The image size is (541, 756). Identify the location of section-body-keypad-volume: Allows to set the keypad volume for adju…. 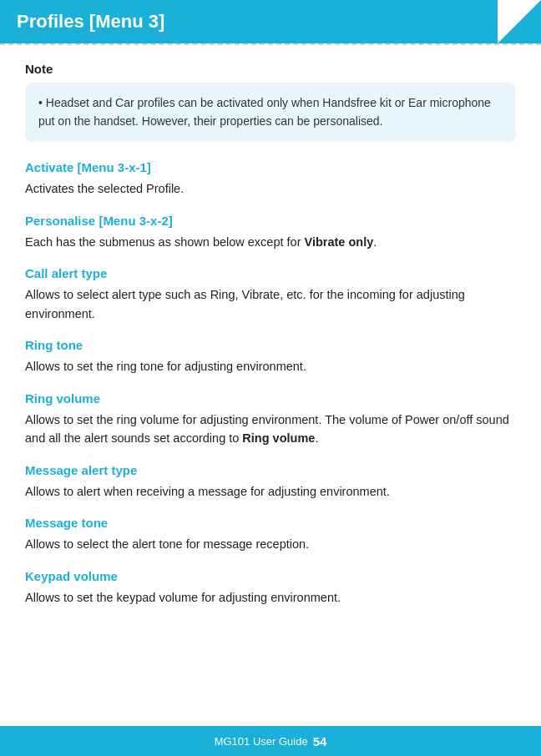
(270, 597).